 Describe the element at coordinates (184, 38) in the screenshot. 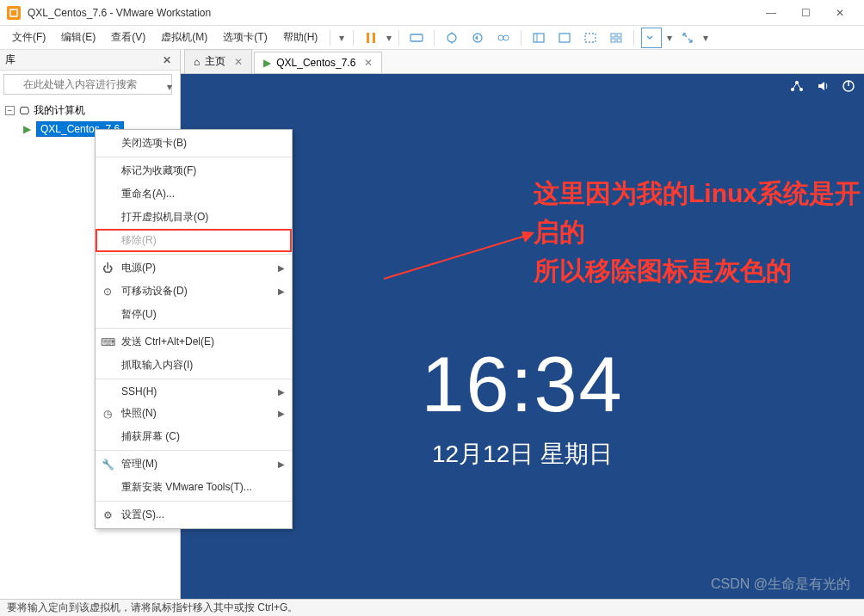

I see `menu-vm: 虚拟机(M)` at that location.